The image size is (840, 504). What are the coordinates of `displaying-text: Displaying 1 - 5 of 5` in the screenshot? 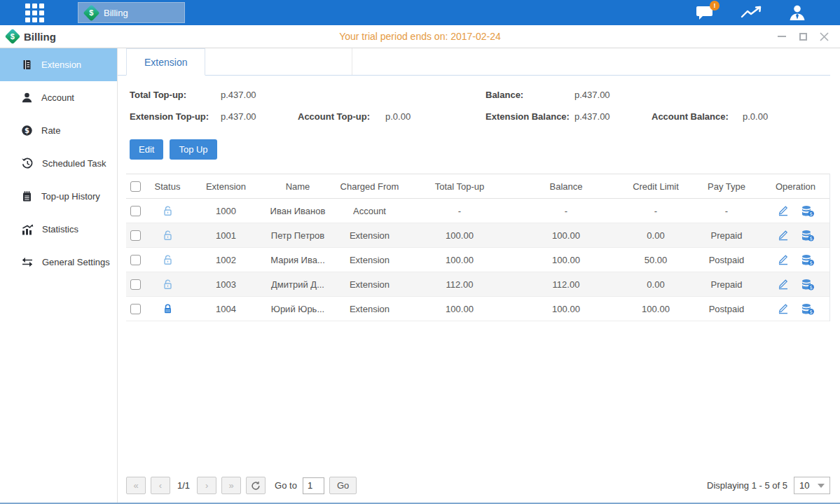 It's located at (747, 486).